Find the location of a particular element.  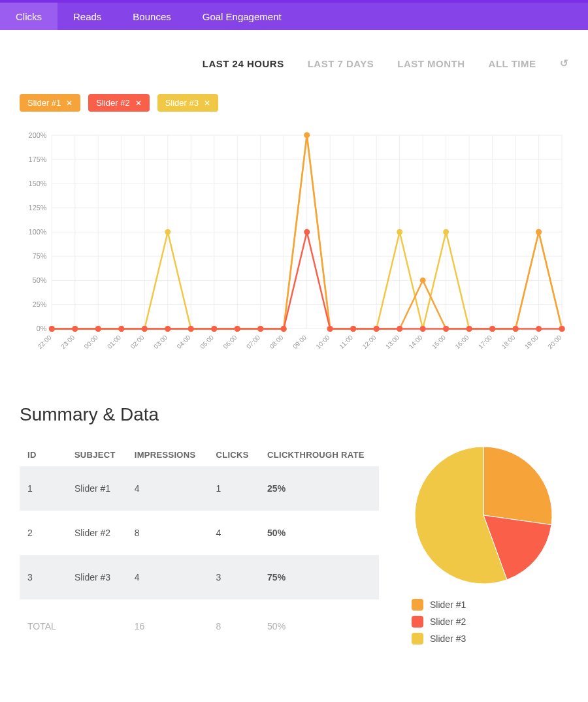

svg-text: 17:00 is located at coordinates (485, 342).